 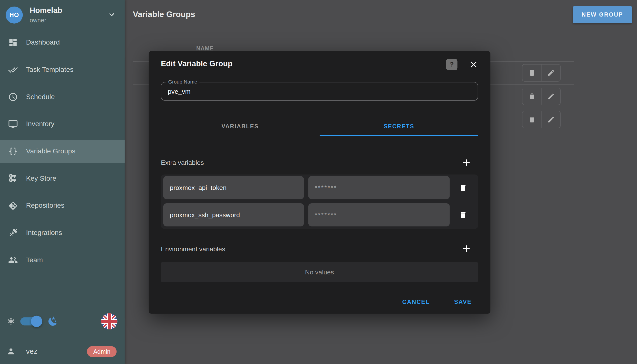 What do you see at coordinates (45, 206) in the screenshot?
I see `sidebar-item-label: Repositories` at bounding box center [45, 206].